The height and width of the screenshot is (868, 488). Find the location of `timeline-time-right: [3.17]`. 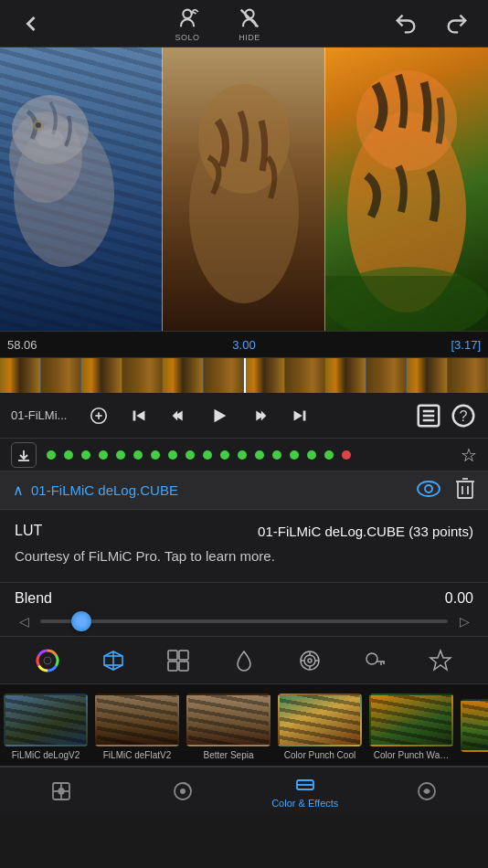

timeline-time-right: [3.17] is located at coordinates (466, 345).